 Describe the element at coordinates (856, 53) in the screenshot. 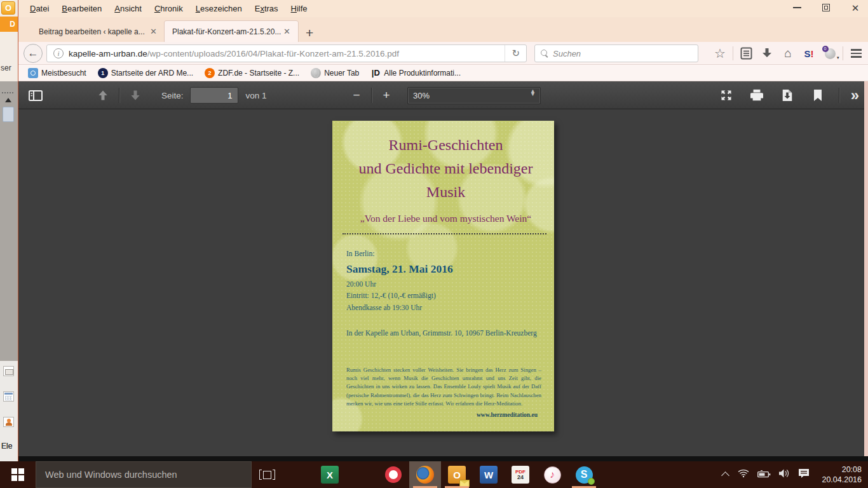

I see `hamburger-menu-icon` at that location.